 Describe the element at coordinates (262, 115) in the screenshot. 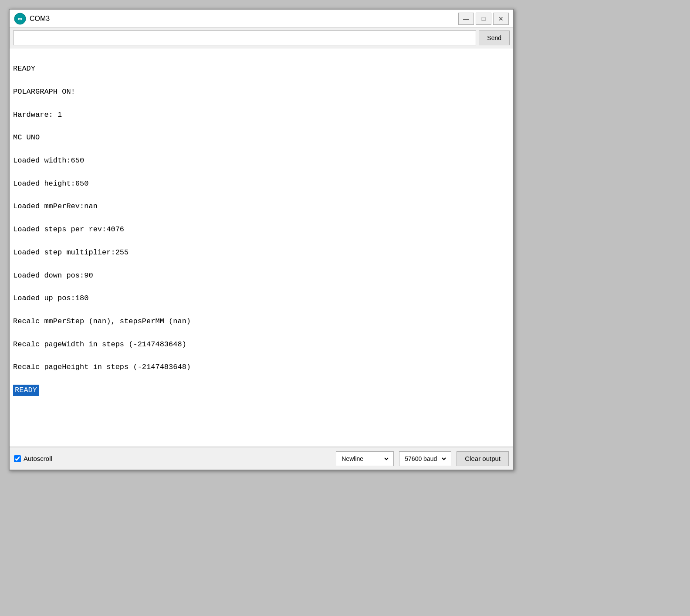

I see `output-line: Hardware: 1` at that location.